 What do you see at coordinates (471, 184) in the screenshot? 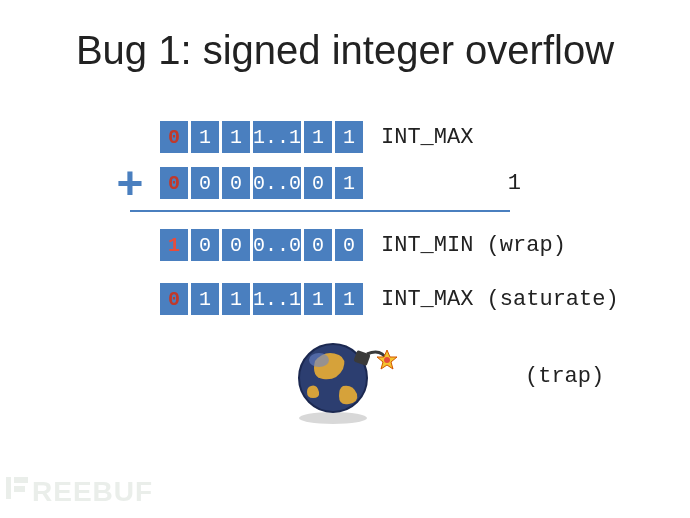
I see `label-one: 1` at bounding box center [471, 184].